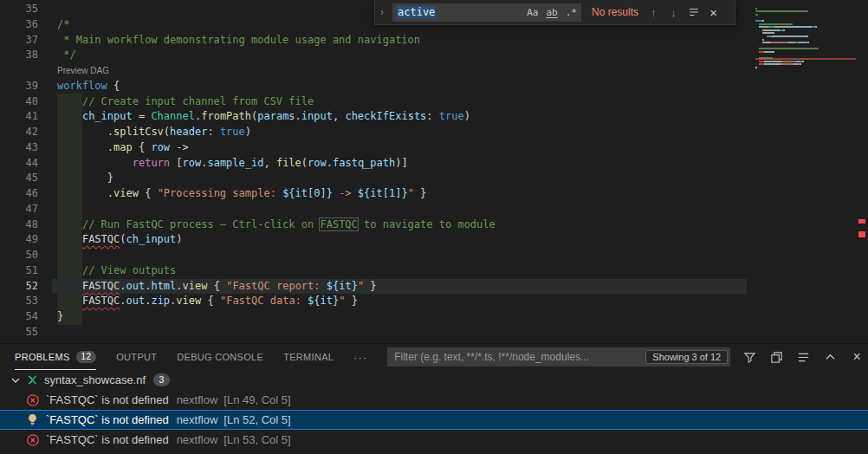  Describe the element at coordinates (434, 440) in the screenshot. I see `problem-row: `FASTQC` is not defined nextflow [Ln 53,…` at that location.